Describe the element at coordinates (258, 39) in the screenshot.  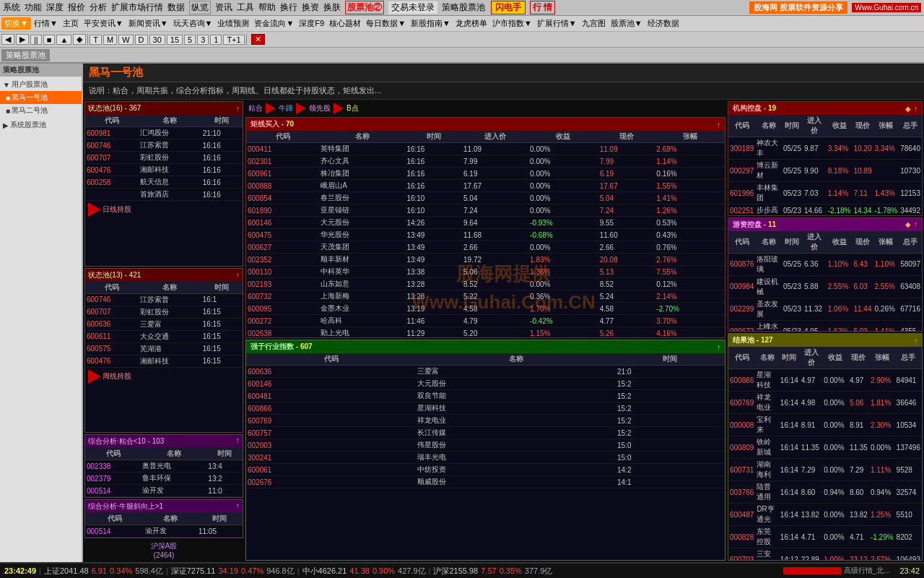
I see `chart-close: ✕` at that location.